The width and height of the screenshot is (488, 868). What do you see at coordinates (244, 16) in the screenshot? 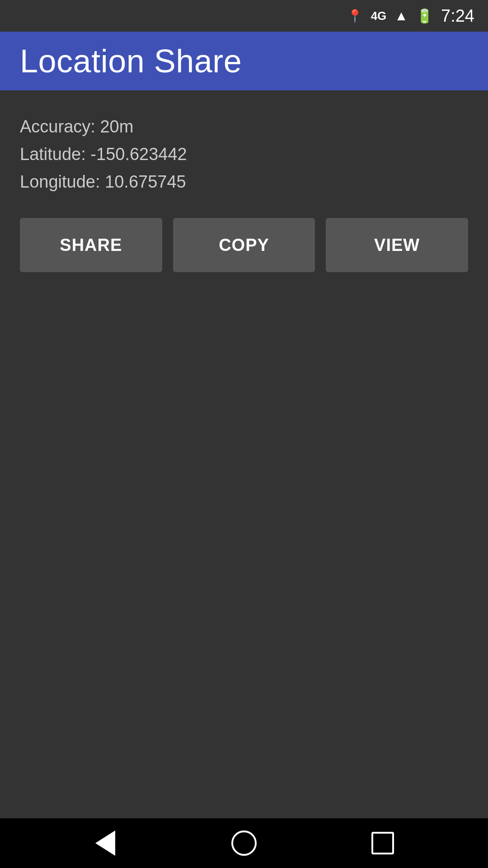
I see `status-bar: 📍 4G ▲ 🔋 7:24` at bounding box center [244, 16].